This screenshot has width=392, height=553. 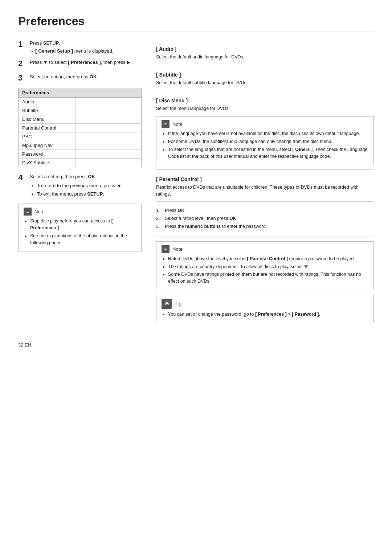 I want to click on preferences-table: Preferences Audio Subtitle Disc Menu Par…, so click(x=80, y=128).